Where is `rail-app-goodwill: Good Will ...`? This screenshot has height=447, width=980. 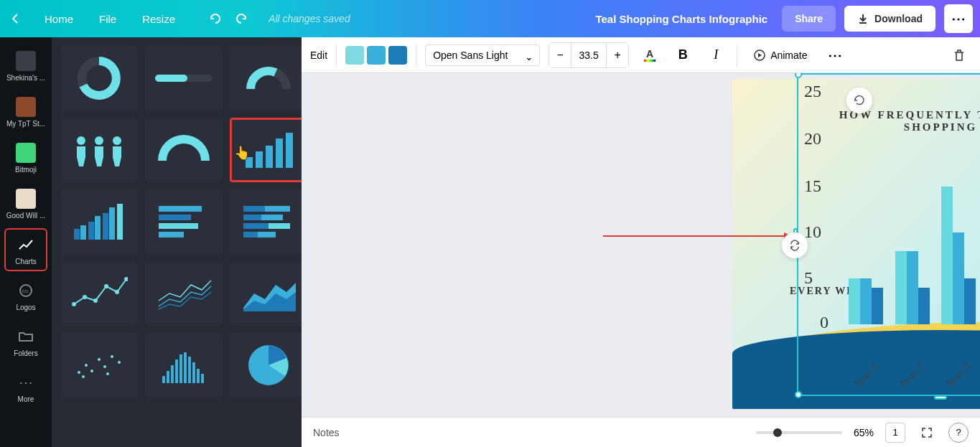 rail-app-goodwill: Good Will ... is located at coordinates (26, 204).